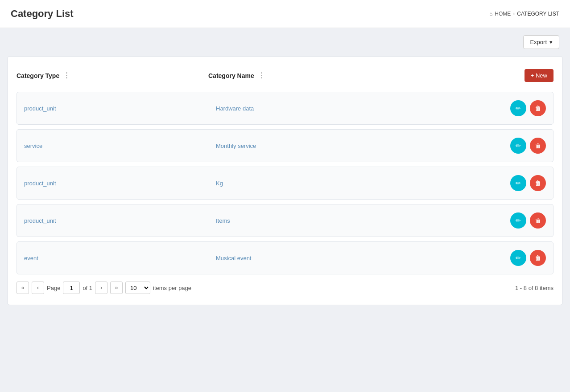 The height and width of the screenshot is (392, 570). Describe the element at coordinates (285, 146) in the screenshot. I see `table-row: service Monthly service ✏ 🗑` at that location.